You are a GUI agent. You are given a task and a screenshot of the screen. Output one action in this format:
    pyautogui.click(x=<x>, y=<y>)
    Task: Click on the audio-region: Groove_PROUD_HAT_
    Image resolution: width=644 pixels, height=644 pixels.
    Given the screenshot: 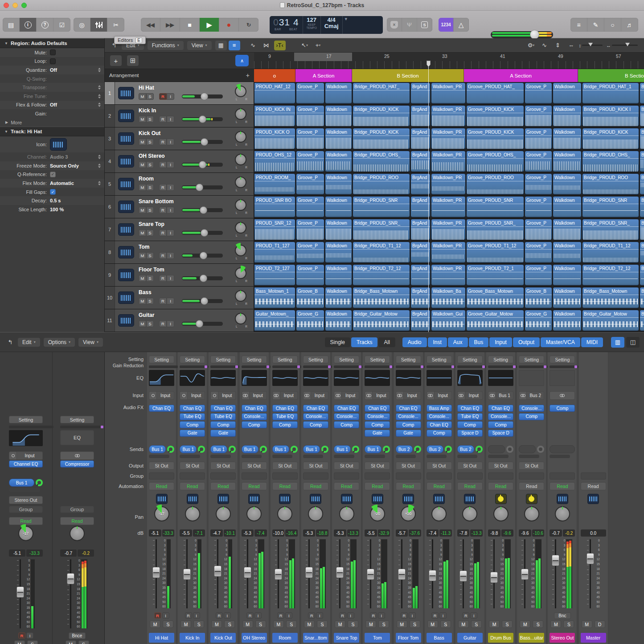 What is the action you would take?
    pyautogui.click(x=495, y=93)
    